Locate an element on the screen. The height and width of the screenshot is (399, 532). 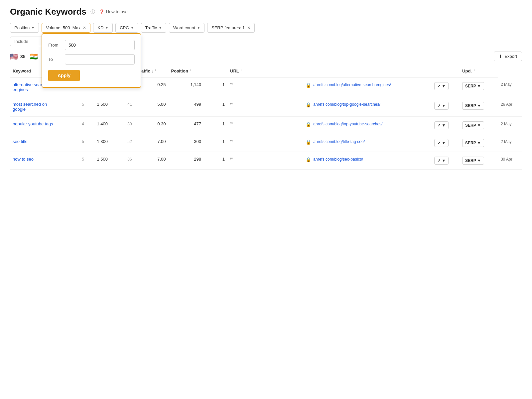
url-link: ahrefs.com/blog/alternative-search-engin… is located at coordinates (352, 85).